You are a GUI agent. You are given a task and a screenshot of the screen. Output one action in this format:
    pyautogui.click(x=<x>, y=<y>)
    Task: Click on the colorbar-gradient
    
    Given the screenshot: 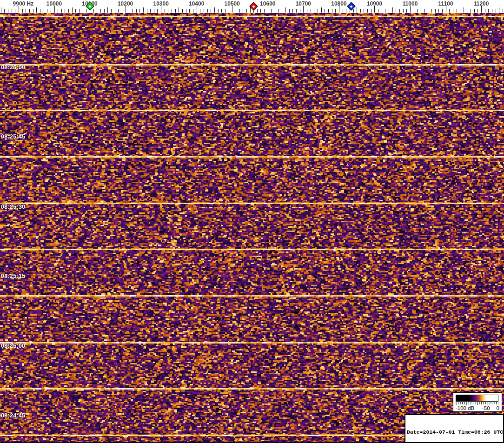 What is the action you would take?
    pyautogui.click(x=477, y=398)
    